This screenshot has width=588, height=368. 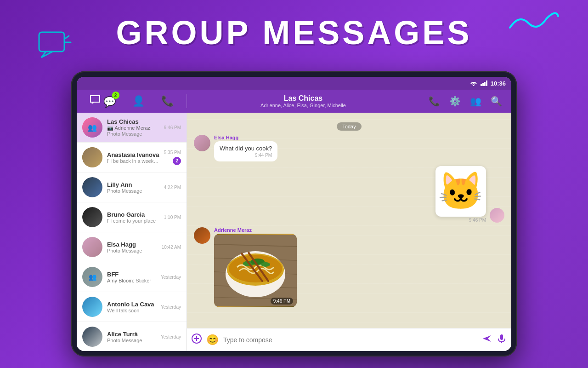 What do you see at coordinates (173, 128) in the screenshot?
I see `contact-time-las-chicas: 9:46 PM` at bounding box center [173, 128].